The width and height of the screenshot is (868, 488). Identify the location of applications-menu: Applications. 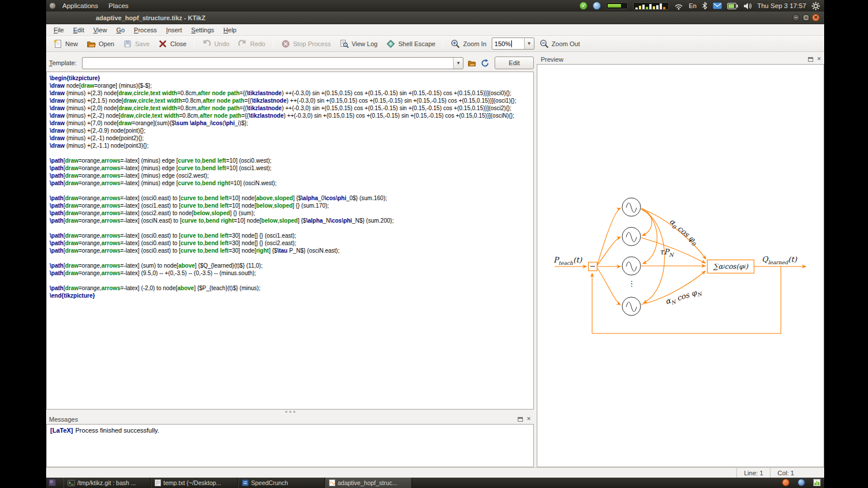
(80, 6).